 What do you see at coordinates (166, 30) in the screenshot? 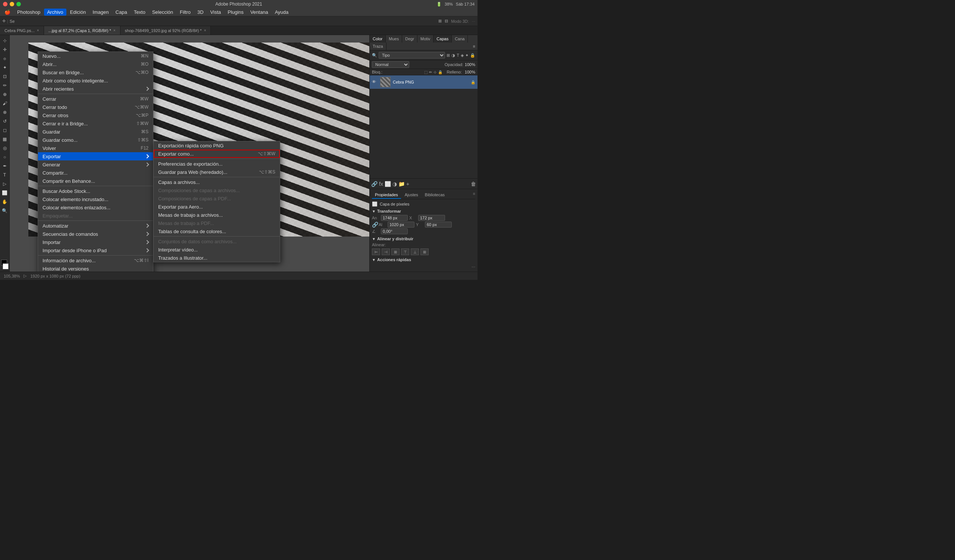
I see `tab-2: shop-768499_1920.jpg al 92% (RGB/8#) * ×` at bounding box center [166, 30].